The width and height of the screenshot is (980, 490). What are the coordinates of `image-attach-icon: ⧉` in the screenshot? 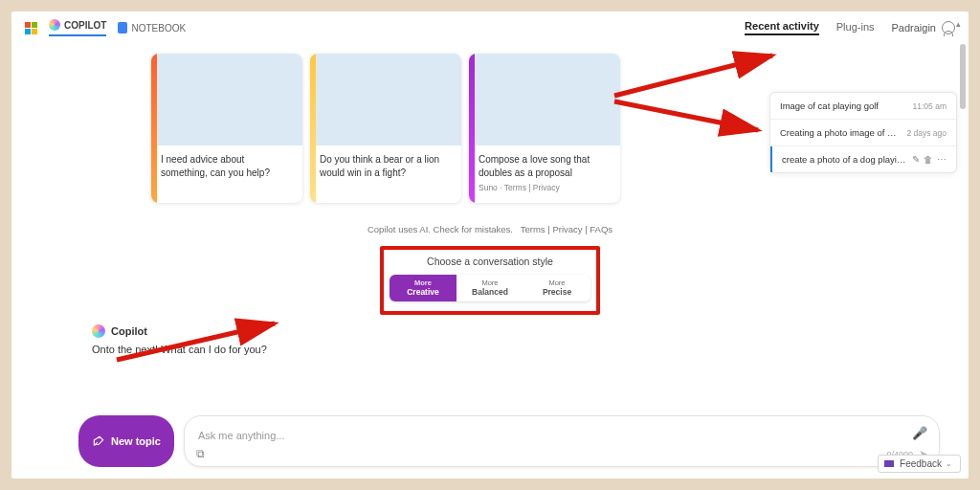 It's located at (201, 454).